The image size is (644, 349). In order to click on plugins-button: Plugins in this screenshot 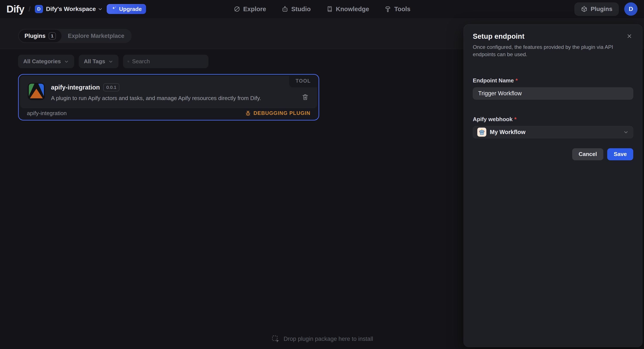, I will do `click(596, 9)`.